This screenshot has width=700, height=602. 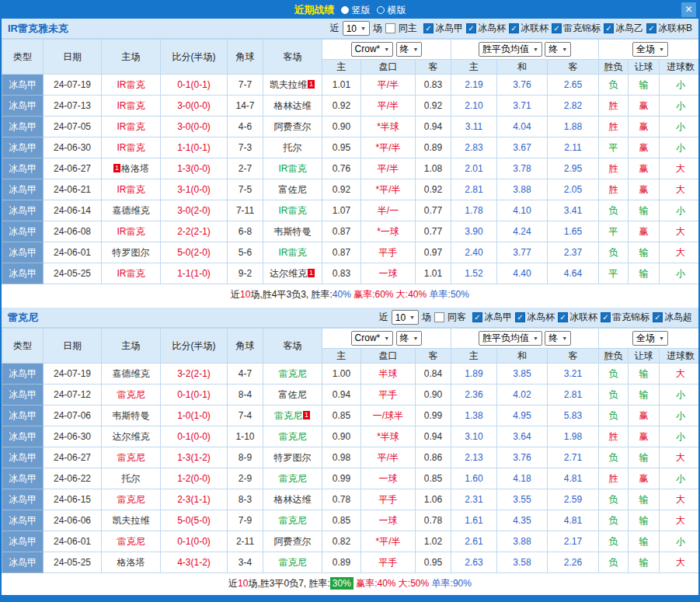 What do you see at coordinates (73, 273) in the screenshot?
I see `date-cell: 24-05-25` at bounding box center [73, 273].